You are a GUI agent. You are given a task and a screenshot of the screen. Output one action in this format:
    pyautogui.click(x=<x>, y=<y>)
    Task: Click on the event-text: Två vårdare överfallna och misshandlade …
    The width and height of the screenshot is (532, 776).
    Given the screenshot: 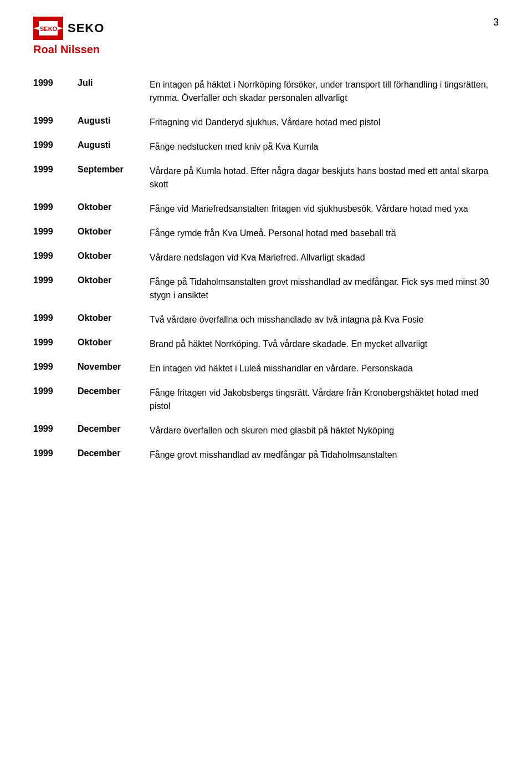 What is the action you would take?
    pyautogui.click(x=324, y=320)
    